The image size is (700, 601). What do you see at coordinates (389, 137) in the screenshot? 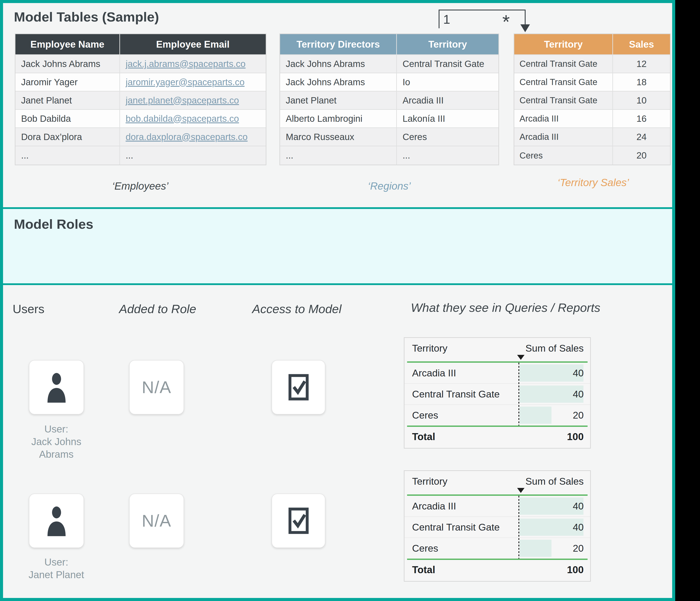
I see `table-row: Marco RusseauxCeres` at bounding box center [389, 137].